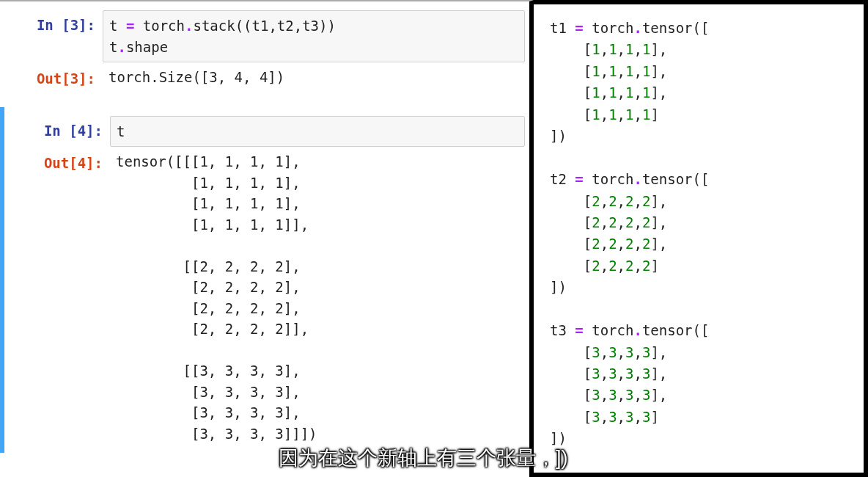  Describe the element at coordinates (317, 132) in the screenshot. I see `code-input-4: t` at that location.